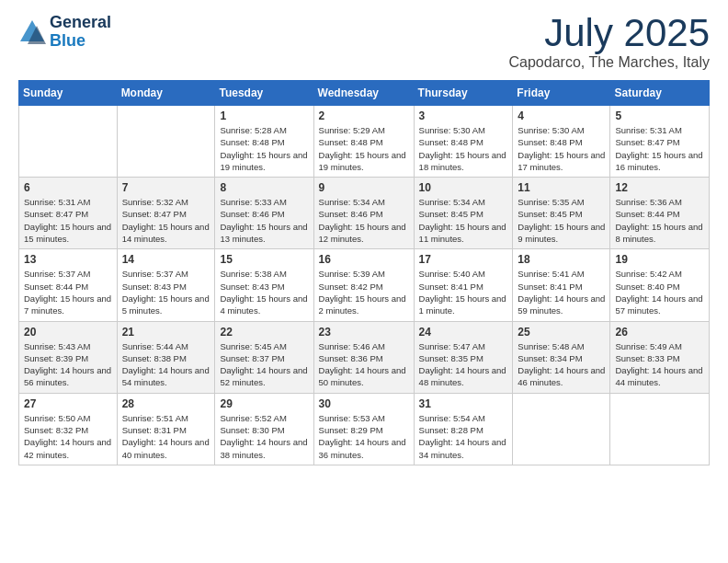  I want to click on day-number: 6, so click(68, 188).